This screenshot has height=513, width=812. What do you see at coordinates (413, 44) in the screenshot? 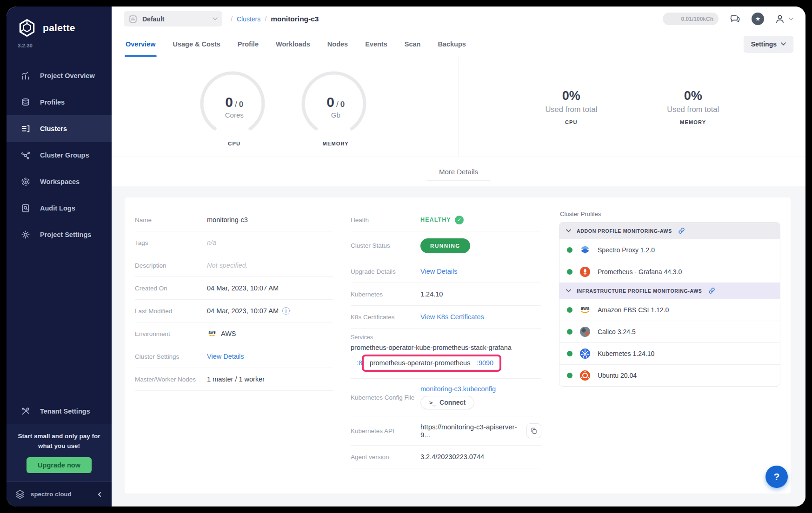
I see `tab-scan: Scan` at bounding box center [413, 44].